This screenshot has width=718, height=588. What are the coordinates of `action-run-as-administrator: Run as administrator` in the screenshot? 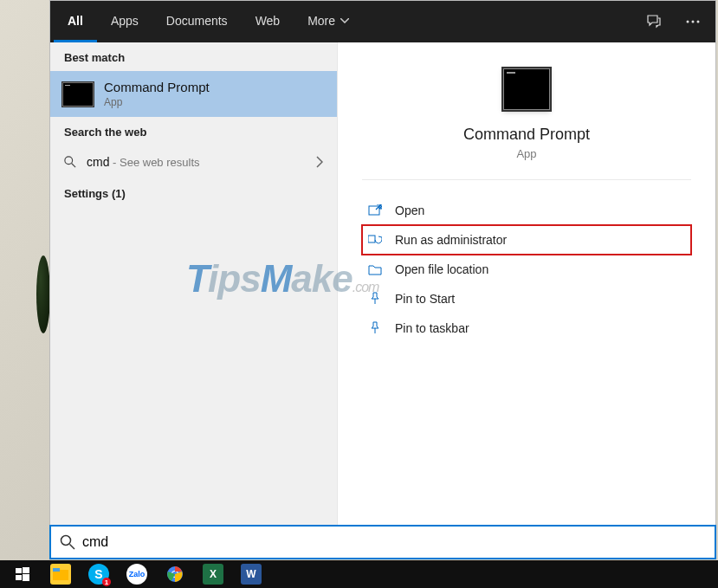 It's located at (527, 240).